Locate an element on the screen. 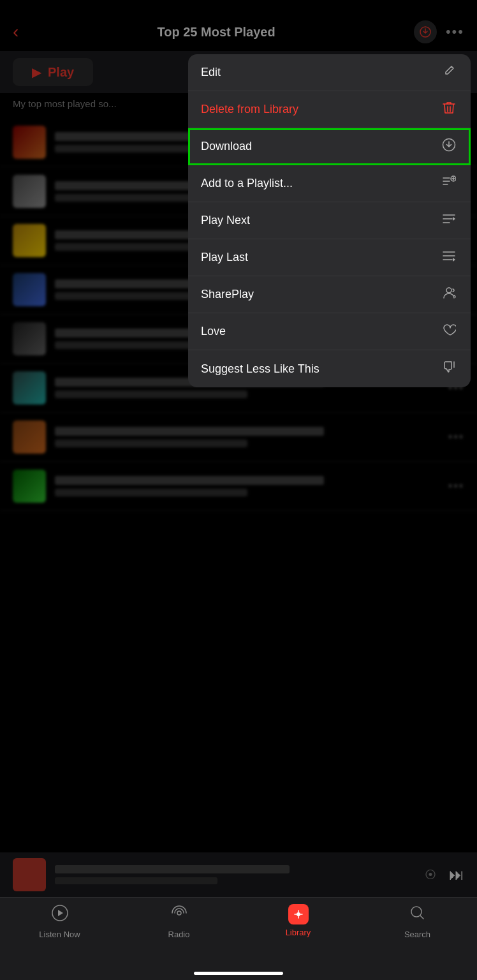  tab-radio: Radio is located at coordinates (179, 921).